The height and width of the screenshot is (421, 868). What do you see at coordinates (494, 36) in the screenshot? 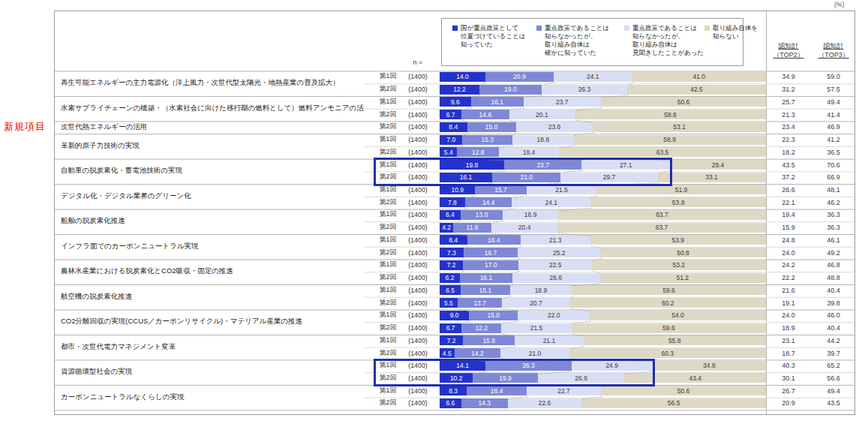
I see `legend-item-label: 国が重点政策として位置づけていることは知っていた` at bounding box center [494, 36].